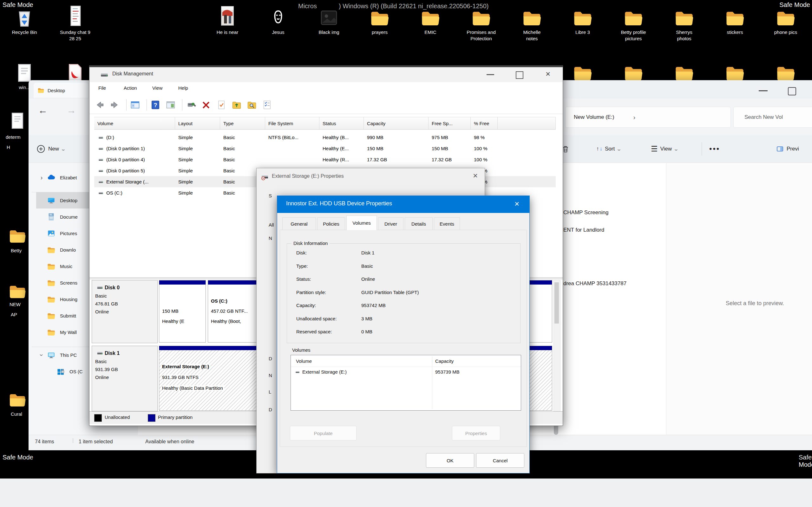 This screenshot has width=812, height=507. I want to click on back-button, so click(100, 105).